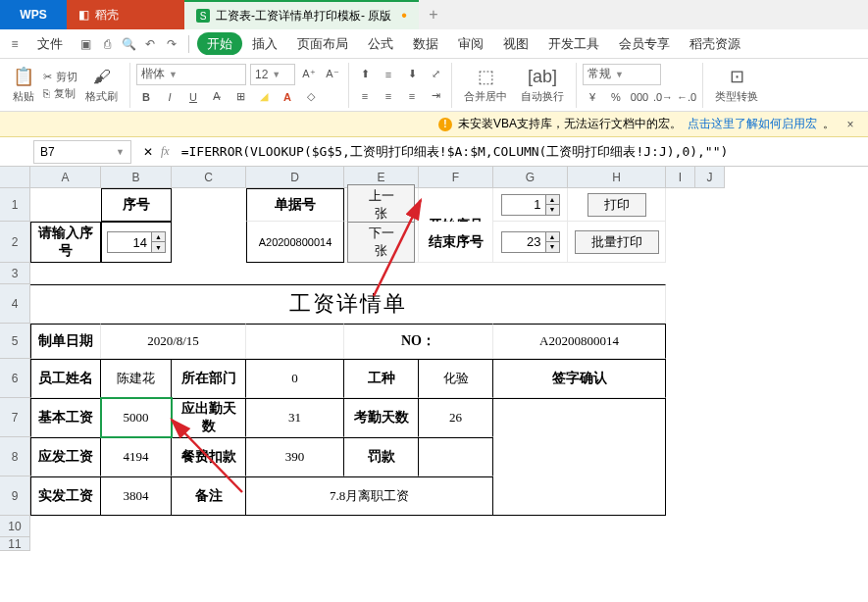 Image resolution: width=868 pixels, height=602 pixels. What do you see at coordinates (622, 75) in the screenshot?
I see `number-format-select: 常规▼` at bounding box center [622, 75].